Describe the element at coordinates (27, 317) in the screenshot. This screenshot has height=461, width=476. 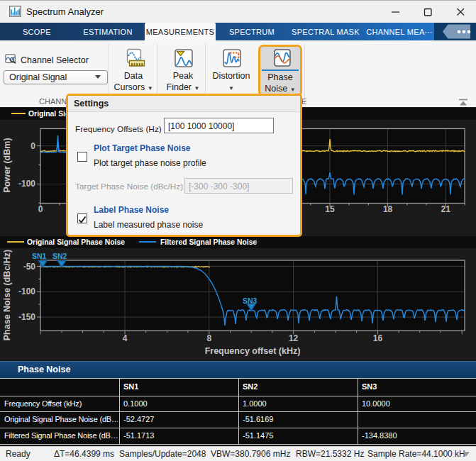
I see `svg-text: -150` at that location.